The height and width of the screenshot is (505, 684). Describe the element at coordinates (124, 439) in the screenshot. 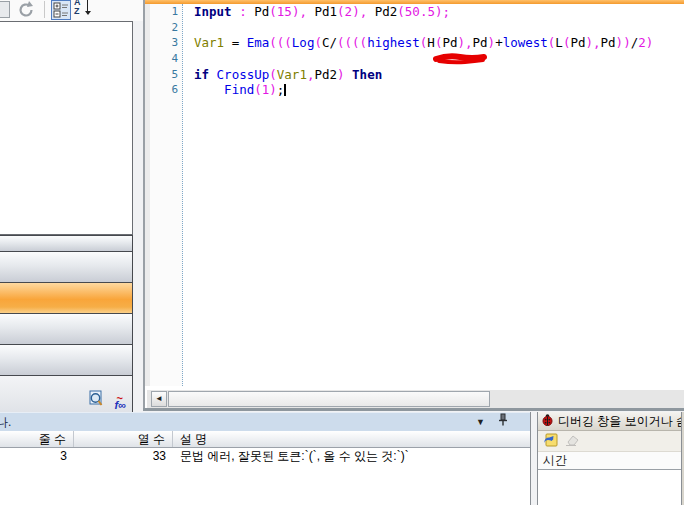

I see `column-header-column: 열 수` at that location.